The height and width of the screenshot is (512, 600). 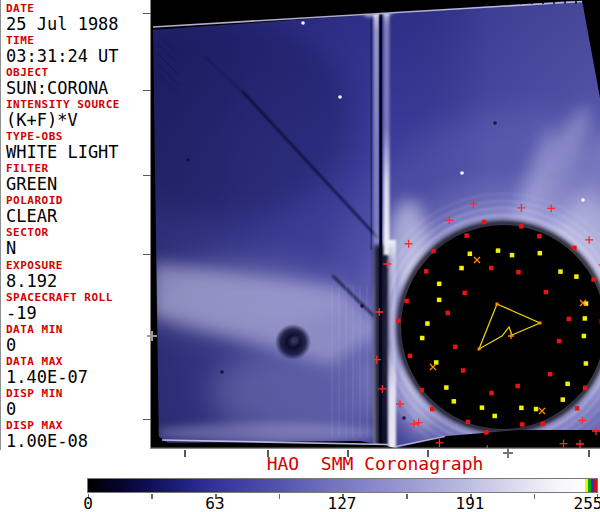 I want to click on metadata-entry: DISP MIN0, so click(x=76, y=404).